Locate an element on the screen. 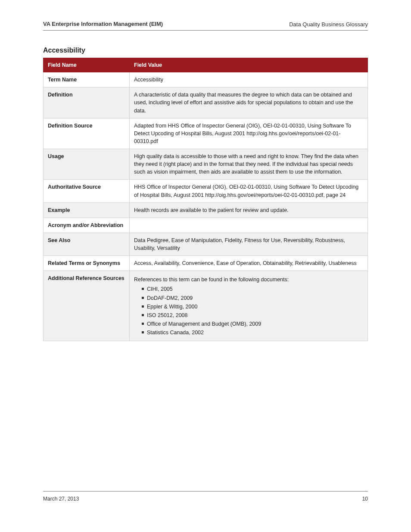 This screenshot has width=411, height=532. header-left: VA Enterprise Information Management (EI… is located at coordinates (103, 24).